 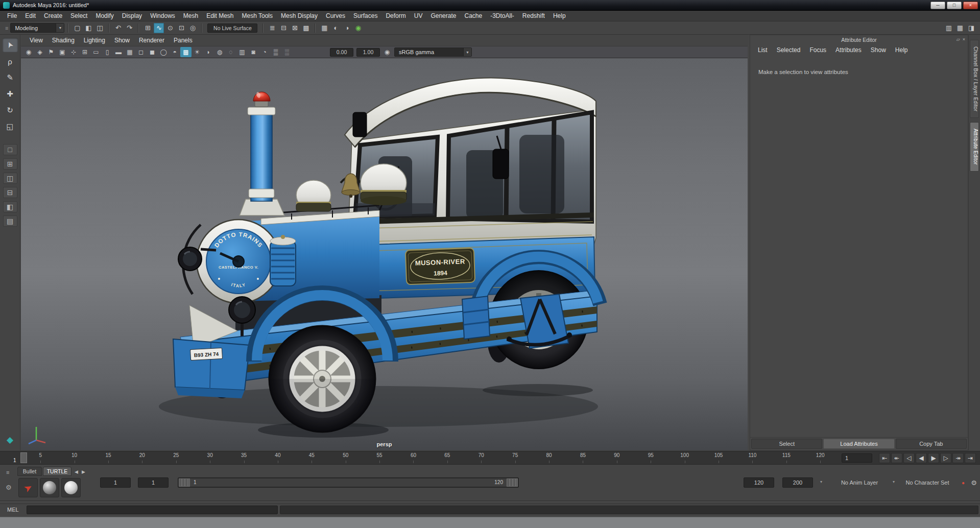 I want to click on safe-title-icon: ◼, so click(x=152, y=52).